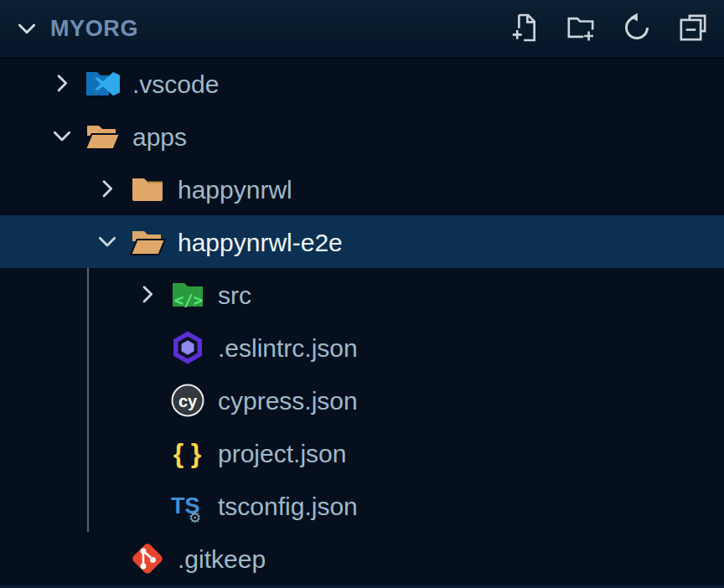 This screenshot has width=724, height=588. Describe the element at coordinates (362, 28) in the screenshot. I see `explorer-section-header: MYORG` at that location.